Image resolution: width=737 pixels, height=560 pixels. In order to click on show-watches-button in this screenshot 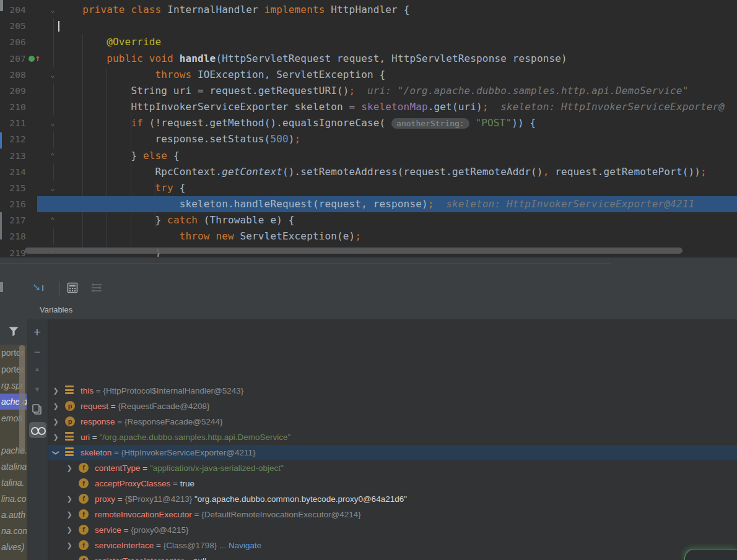, I will do `click(38, 430)`.